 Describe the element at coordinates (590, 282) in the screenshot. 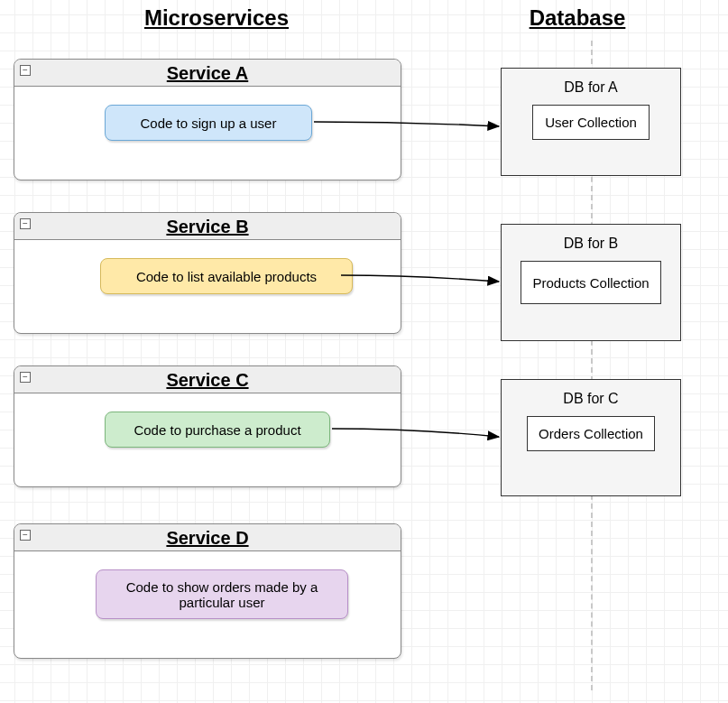

I see `db-b-collection: Products Collection` at that location.